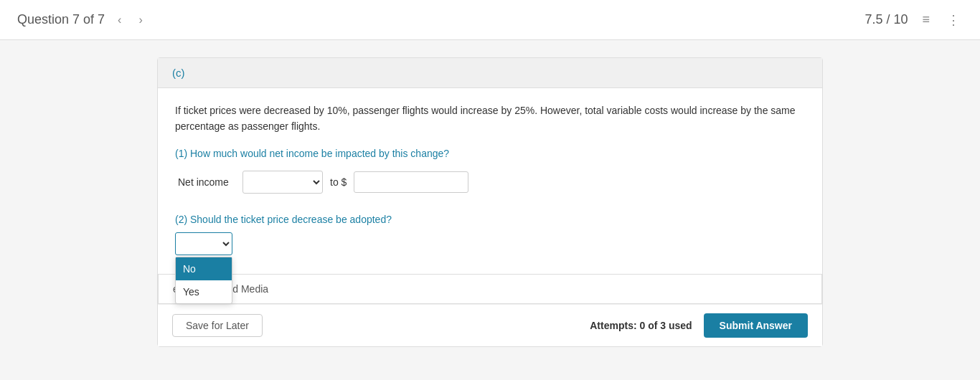 The width and height of the screenshot is (980, 380). What do you see at coordinates (490, 182) in the screenshot?
I see `net-income-row: Net income increase decrease to $` at bounding box center [490, 182].